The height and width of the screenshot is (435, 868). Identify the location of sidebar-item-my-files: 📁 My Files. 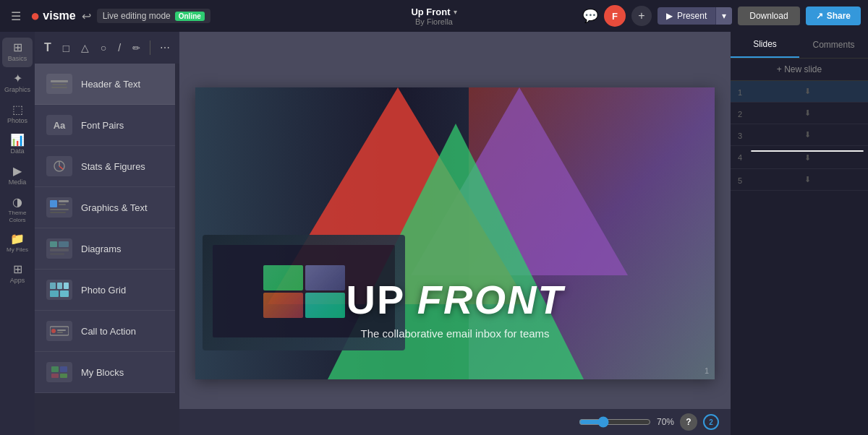
(17, 244).